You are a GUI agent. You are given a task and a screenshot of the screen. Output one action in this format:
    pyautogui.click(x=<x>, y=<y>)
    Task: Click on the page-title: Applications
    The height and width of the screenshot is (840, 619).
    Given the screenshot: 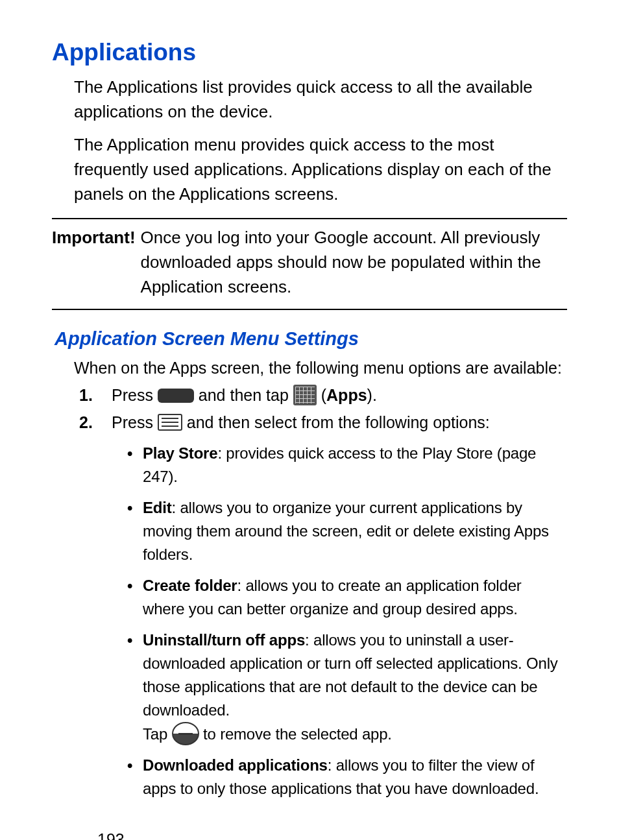 What is the action you would take?
    pyautogui.click(x=310, y=53)
    